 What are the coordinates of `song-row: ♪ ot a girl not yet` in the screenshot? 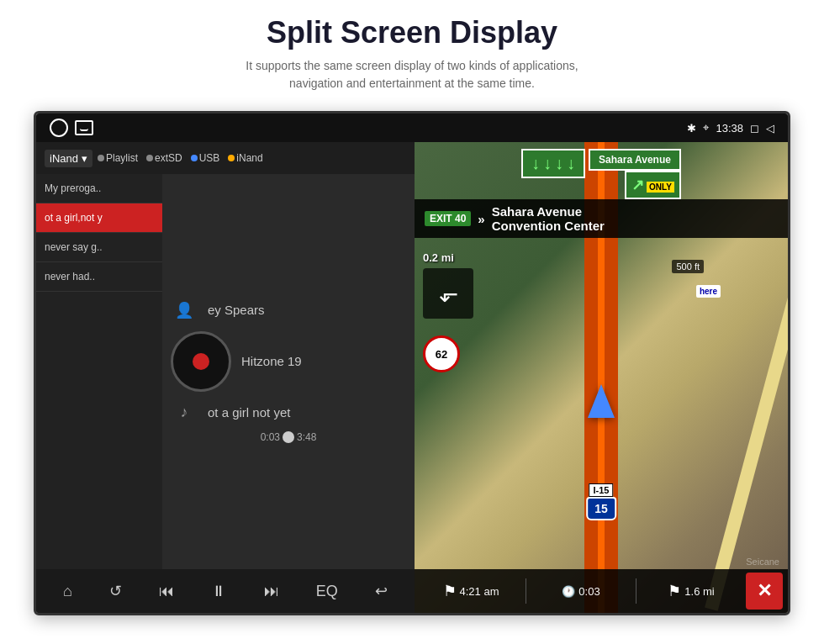 It's located at (288, 412).